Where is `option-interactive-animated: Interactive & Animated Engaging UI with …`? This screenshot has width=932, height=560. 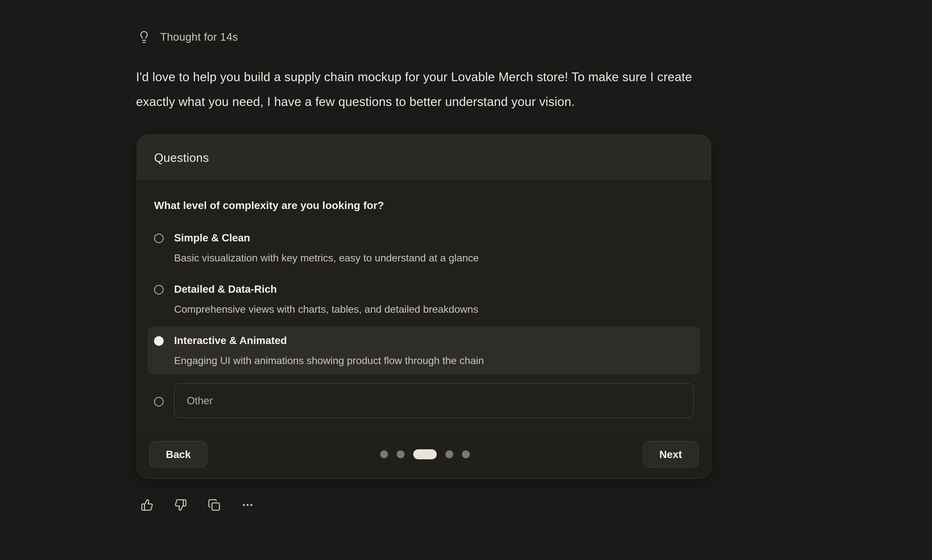 option-interactive-animated: Interactive & Animated Engaging UI with … is located at coordinates (424, 351).